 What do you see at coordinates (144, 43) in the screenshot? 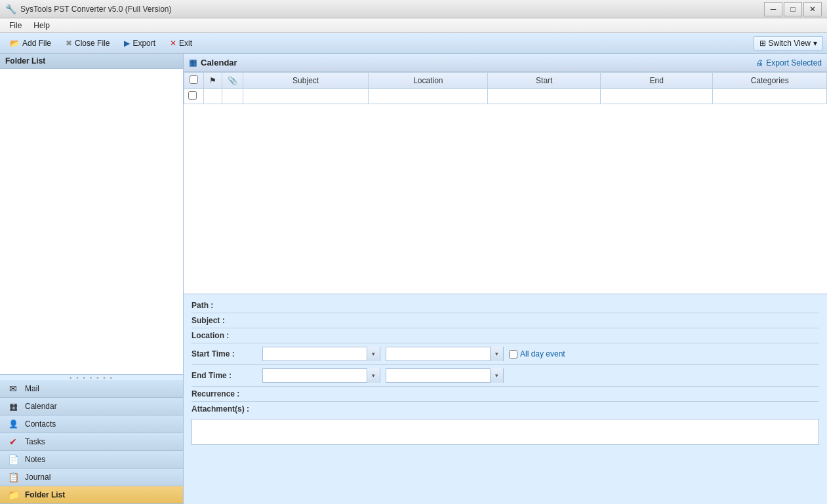
I see `export-label: Export` at bounding box center [144, 43].